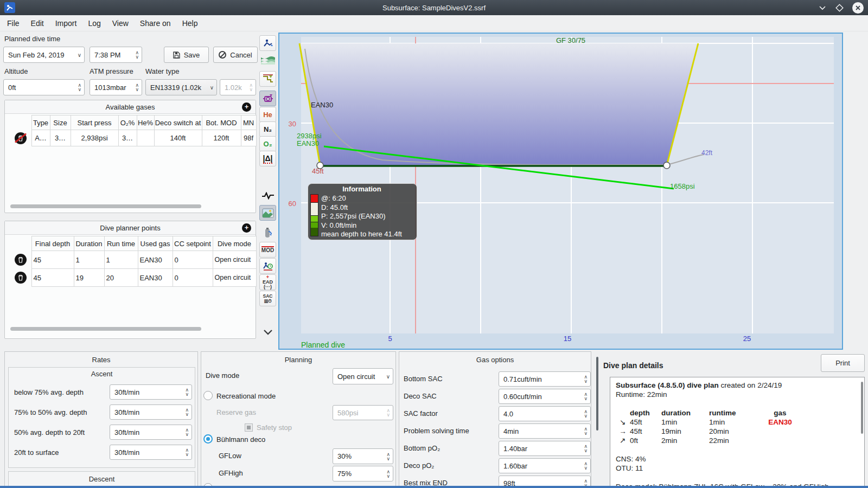  I want to click on toolbar-ceiling-button, so click(268, 79).